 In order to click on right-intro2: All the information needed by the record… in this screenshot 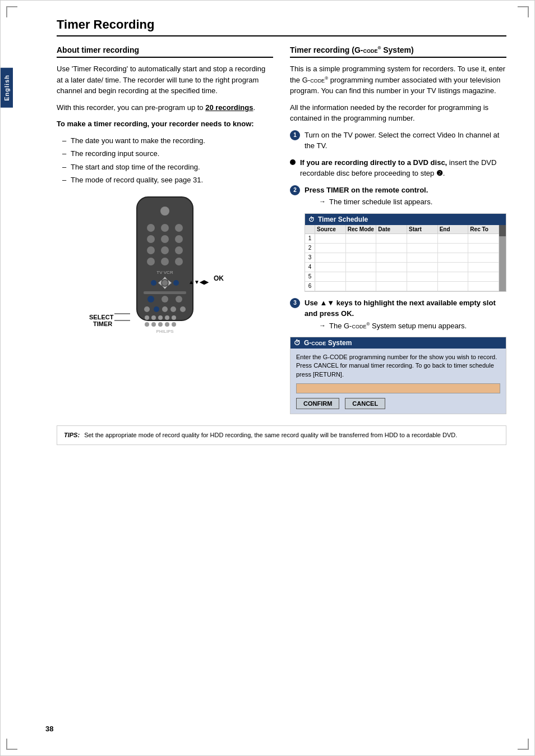, I will do `click(398, 113)`.